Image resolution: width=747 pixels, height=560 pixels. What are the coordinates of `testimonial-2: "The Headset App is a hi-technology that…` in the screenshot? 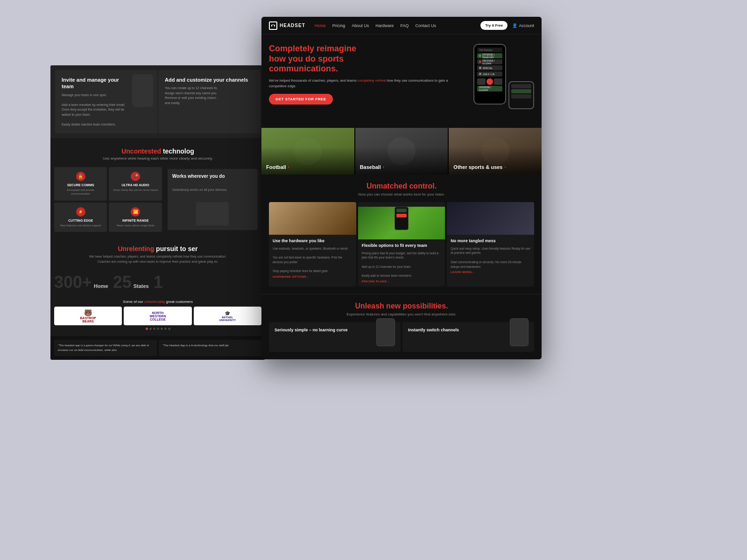 It's located at (210, 348).